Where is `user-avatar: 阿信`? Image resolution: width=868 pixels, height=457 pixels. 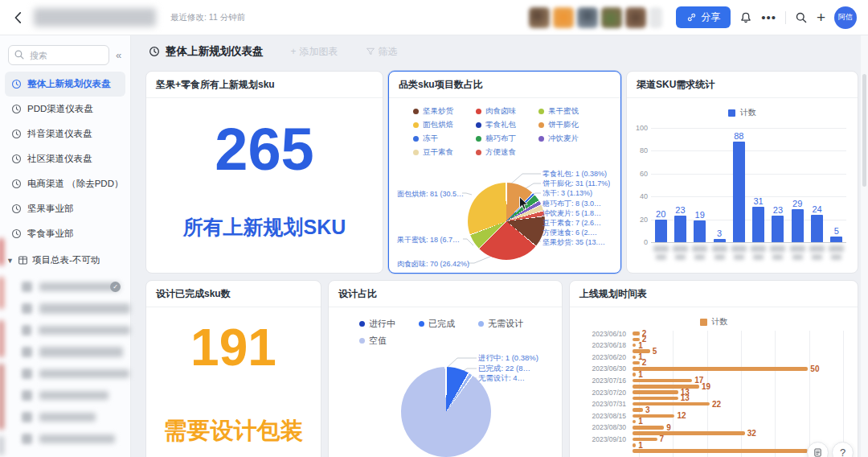 user-avatar: 阿信 is located at coordinates (845, 18).